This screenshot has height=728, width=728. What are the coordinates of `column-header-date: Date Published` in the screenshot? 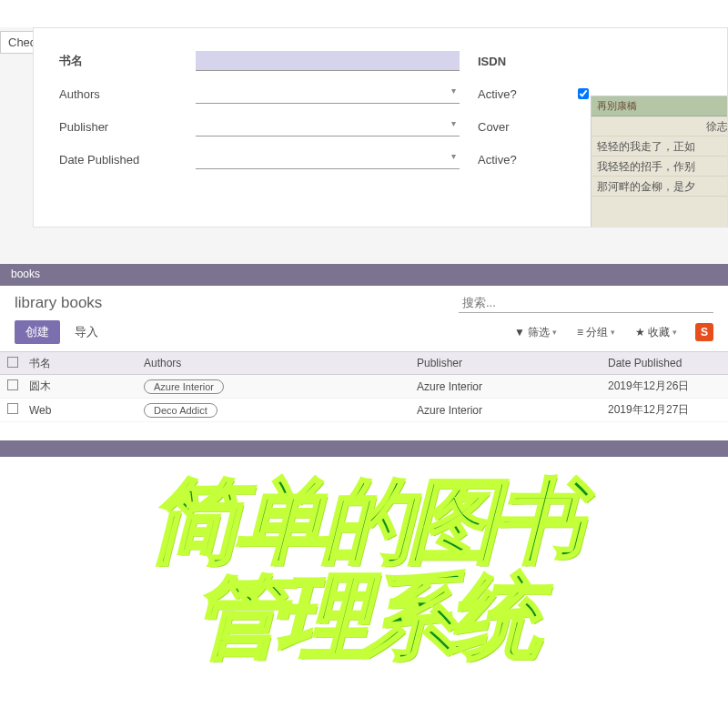 It's located at (668, 363).